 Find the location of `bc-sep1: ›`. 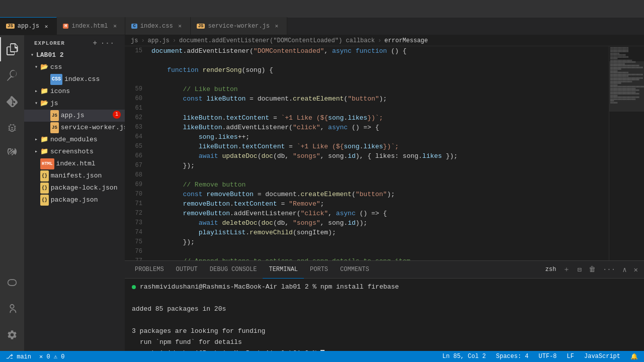

bc-sep1: › is located at coordinates (143, 41).